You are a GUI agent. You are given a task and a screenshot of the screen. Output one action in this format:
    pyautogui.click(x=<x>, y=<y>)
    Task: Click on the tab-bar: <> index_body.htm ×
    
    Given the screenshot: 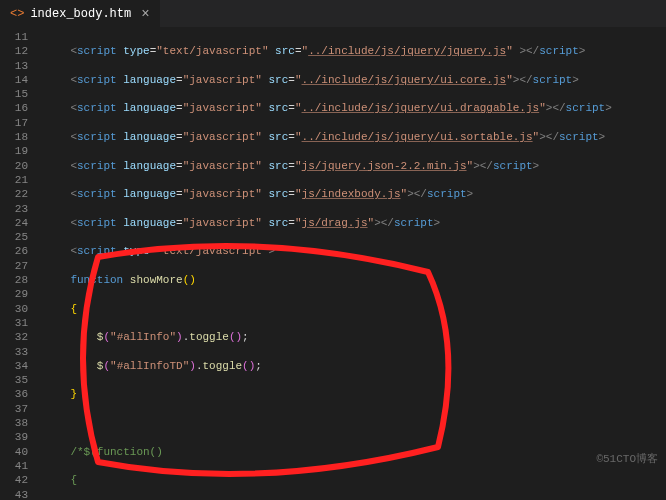 What is the action you would take?
    pyautogui.click(x=333, y=14)
    